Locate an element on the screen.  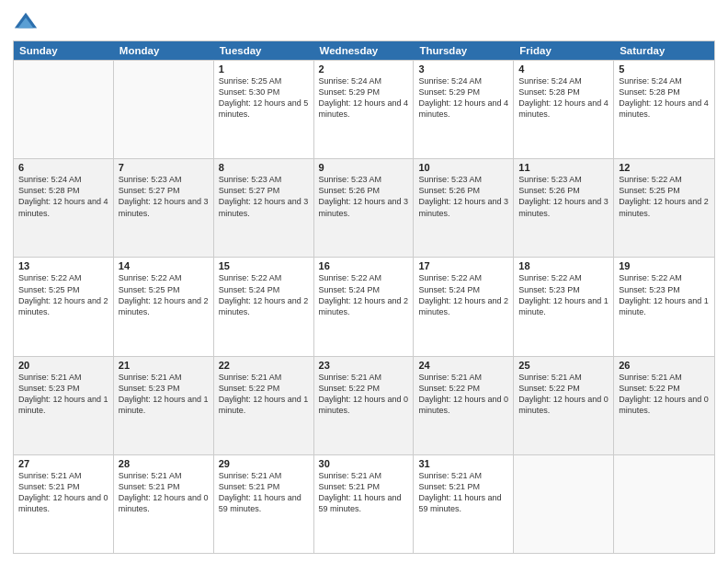
table-row: 22Sunrise: 5:21 AM Sunset: 5:22 PM Dayli… is located at coordinates (265, 406).